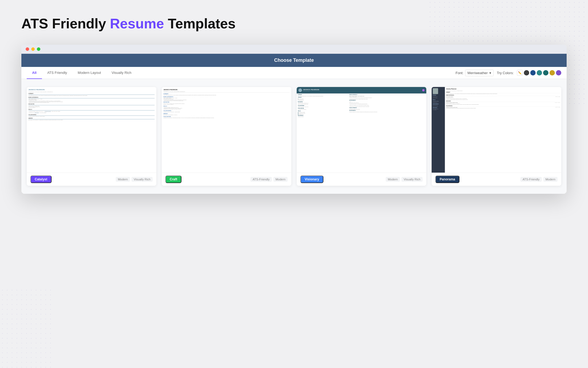 This screenshot has height=368, width=588. I want to click on font-label: Font:, so click(459, 73).